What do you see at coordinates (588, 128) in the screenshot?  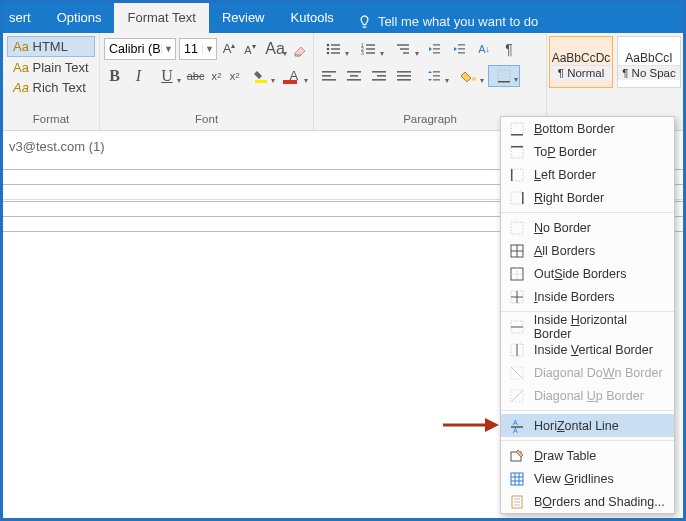 I see `menu-bottom-border: Bottom Border` at bounding box center [588, 128].